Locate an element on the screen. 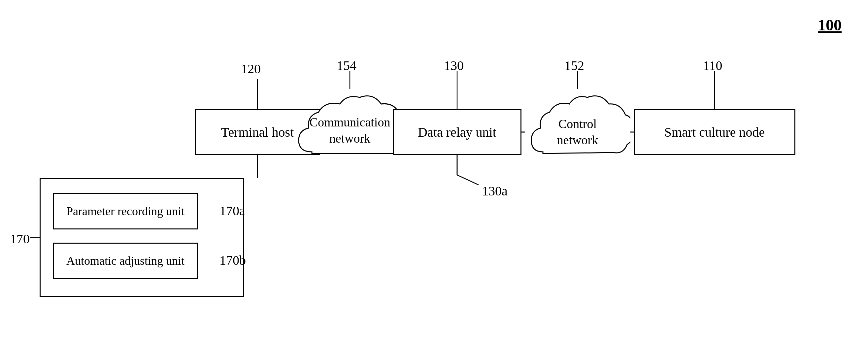 The height and width of the screenshot is (342, 868). data-relay-unit-box: Data relay unit is located at coordinates (457, 132).